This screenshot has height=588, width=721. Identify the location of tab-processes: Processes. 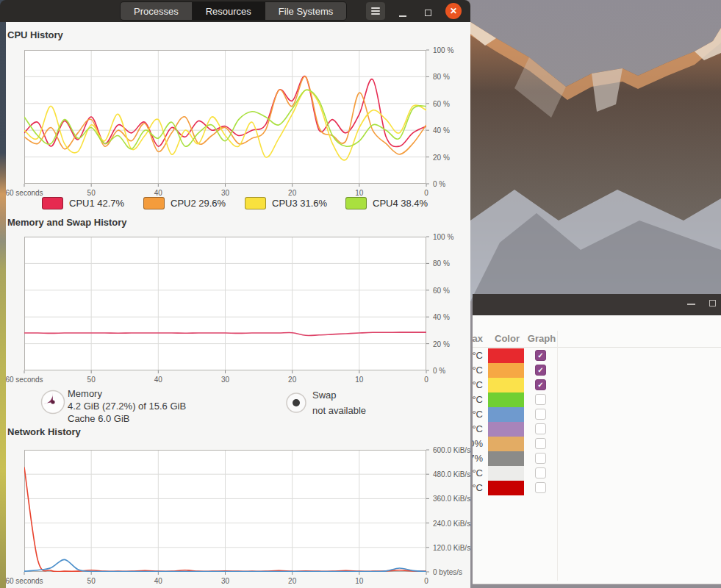
(156, 11).